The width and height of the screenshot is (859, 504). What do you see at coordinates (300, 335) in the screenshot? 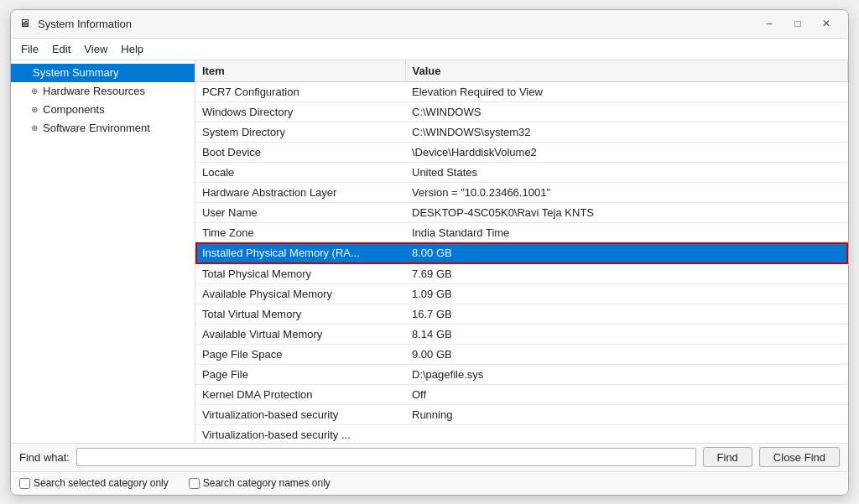
I see `table-cell-item: Available Virtual Memory` at bounding box center [300, 335].